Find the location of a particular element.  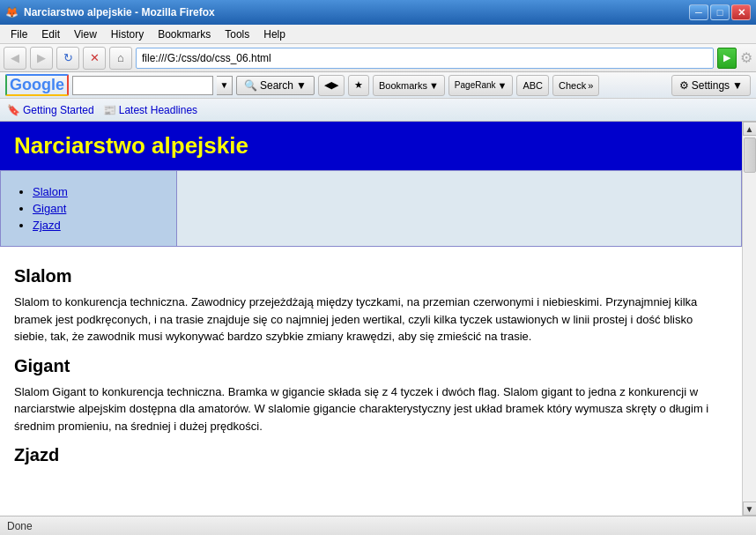

menu-help: Help is located at coordinates (275, 34).